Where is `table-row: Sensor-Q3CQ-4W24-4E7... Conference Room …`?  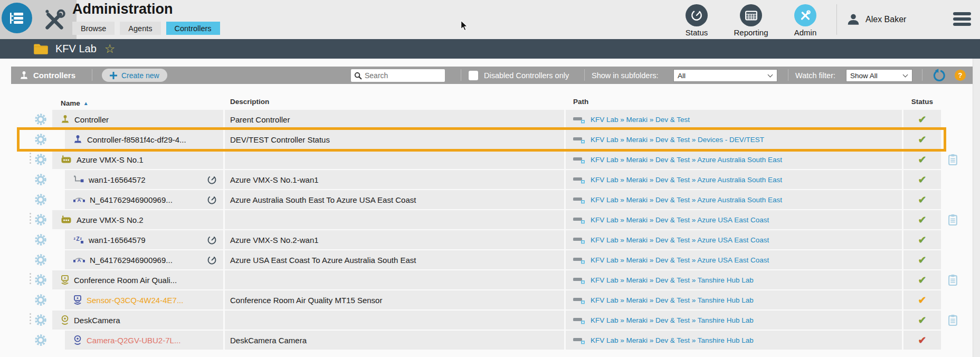
table-row: Sensor-Q3CQ-4W24-4E7... Conference Room … is located at coordinates (486, 300).